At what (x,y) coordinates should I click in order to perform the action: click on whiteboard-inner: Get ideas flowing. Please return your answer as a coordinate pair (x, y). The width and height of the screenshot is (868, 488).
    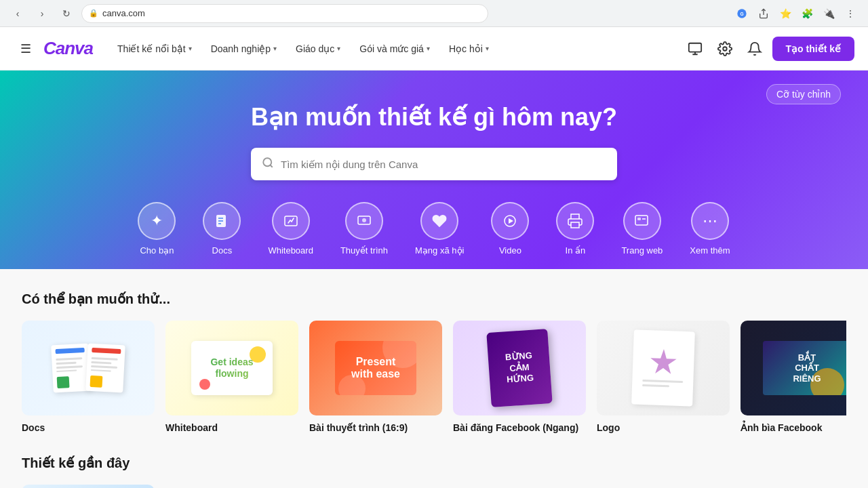
    Looking at the image, I should click on (232, 368).